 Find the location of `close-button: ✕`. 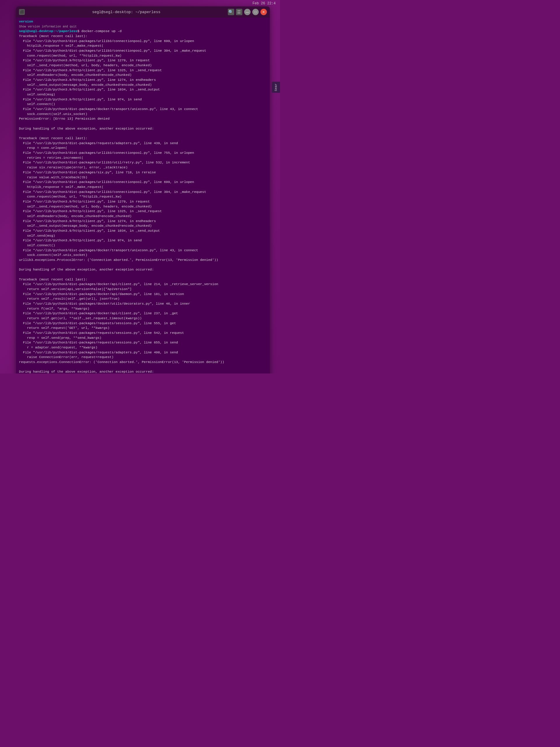

close-button: ✕ is located at coordinates (264, 12).